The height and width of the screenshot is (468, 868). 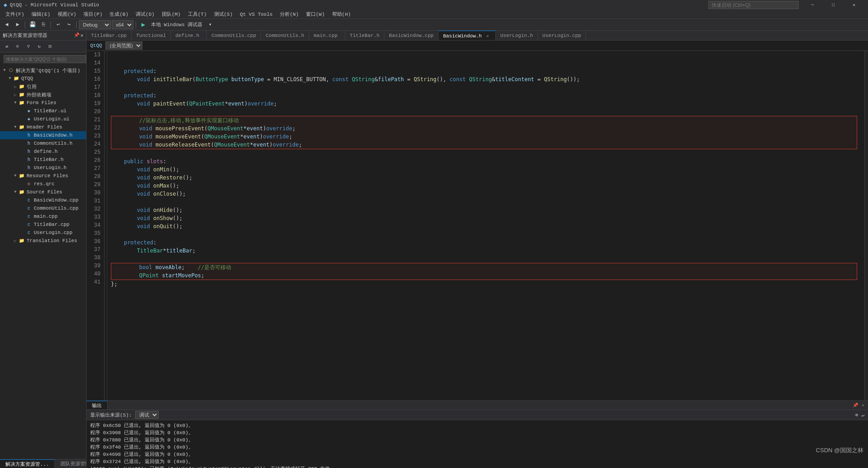 What do you see at coordinates (43, 103) in the screenshot?
I see `tree-form-files: ▼ 📁 Form Files` at bounding box center [43, 103].